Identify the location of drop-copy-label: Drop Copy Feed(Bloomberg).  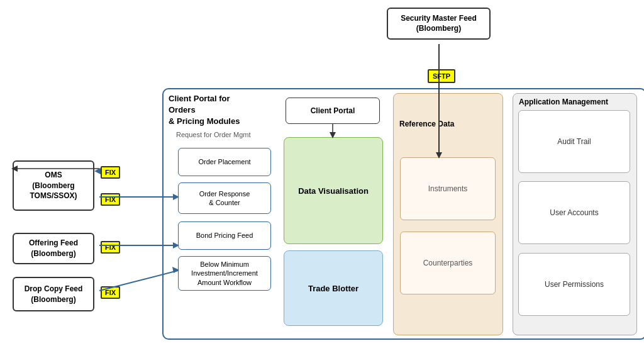
(54, 294).